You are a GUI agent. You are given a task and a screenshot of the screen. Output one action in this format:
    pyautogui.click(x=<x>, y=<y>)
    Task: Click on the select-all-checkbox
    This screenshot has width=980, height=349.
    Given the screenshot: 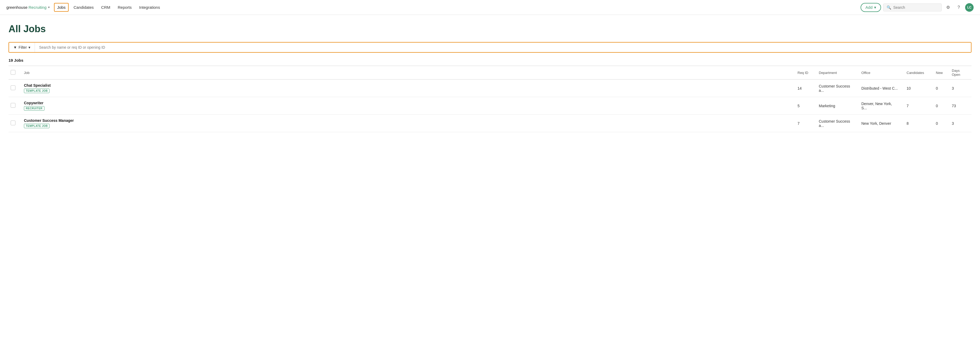 What is the action you would take?
    pyautogui.click(x=13, y=72)
    